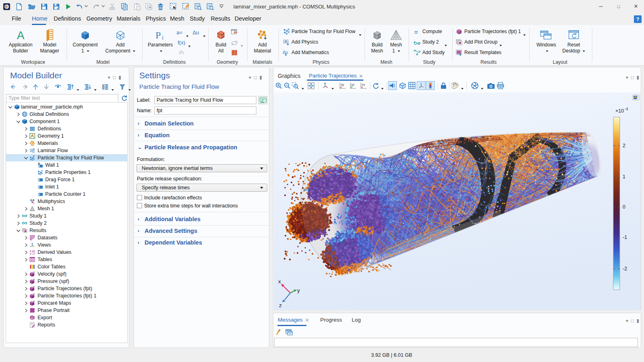  What do you see at coordinates (624, 207) in the screenshot?
I see `svg-text: 0` at bounding box center [624, 207].